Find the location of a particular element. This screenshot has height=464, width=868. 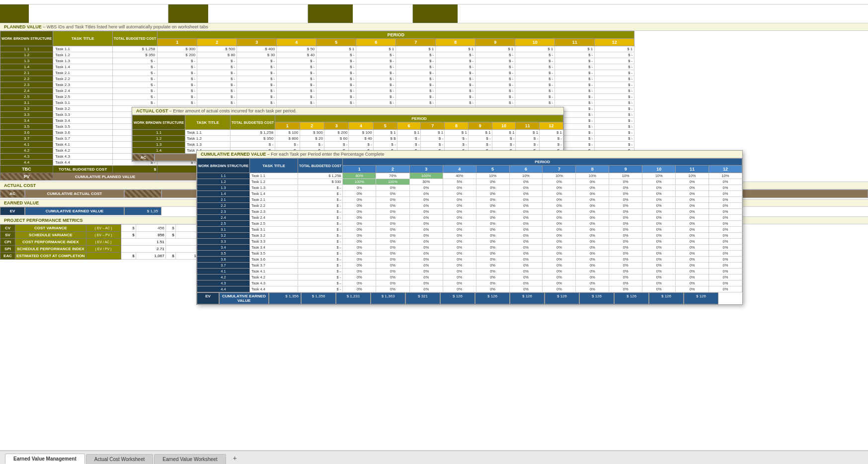

cpi-v1: 1.51 is located at coordinates (143, 242).